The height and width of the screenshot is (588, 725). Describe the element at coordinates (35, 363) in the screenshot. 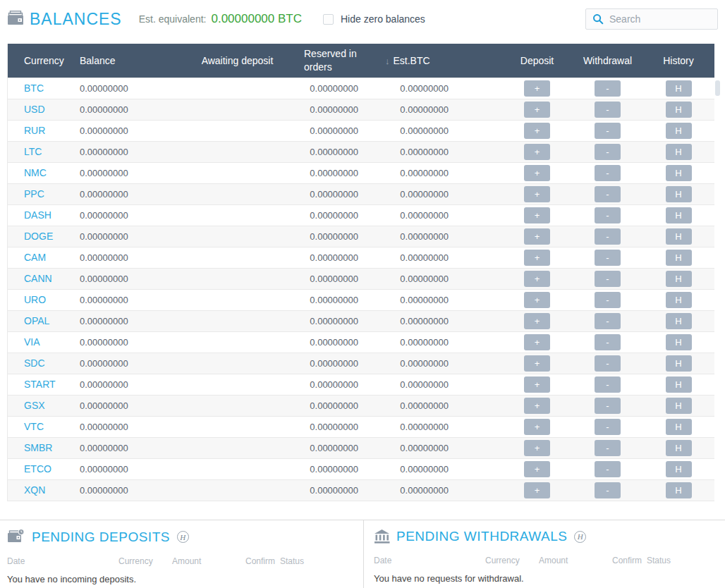

I see `currency-link: SDC` at that location.